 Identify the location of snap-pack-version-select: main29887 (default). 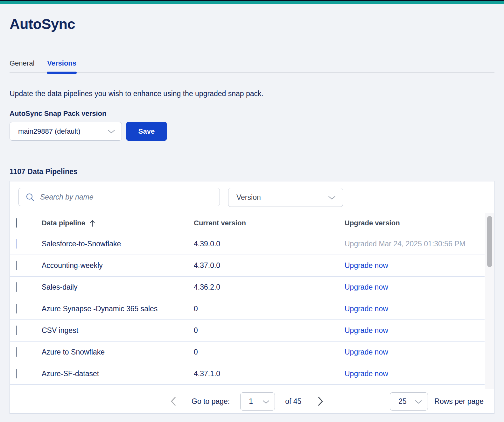
(66, 131).